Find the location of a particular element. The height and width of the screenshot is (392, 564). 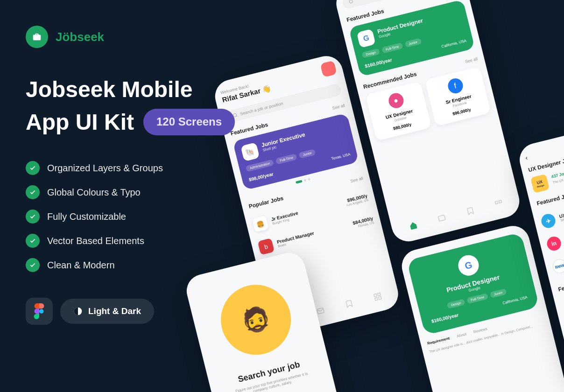

featured-heading: Featured is located at coordinates (561, 287).